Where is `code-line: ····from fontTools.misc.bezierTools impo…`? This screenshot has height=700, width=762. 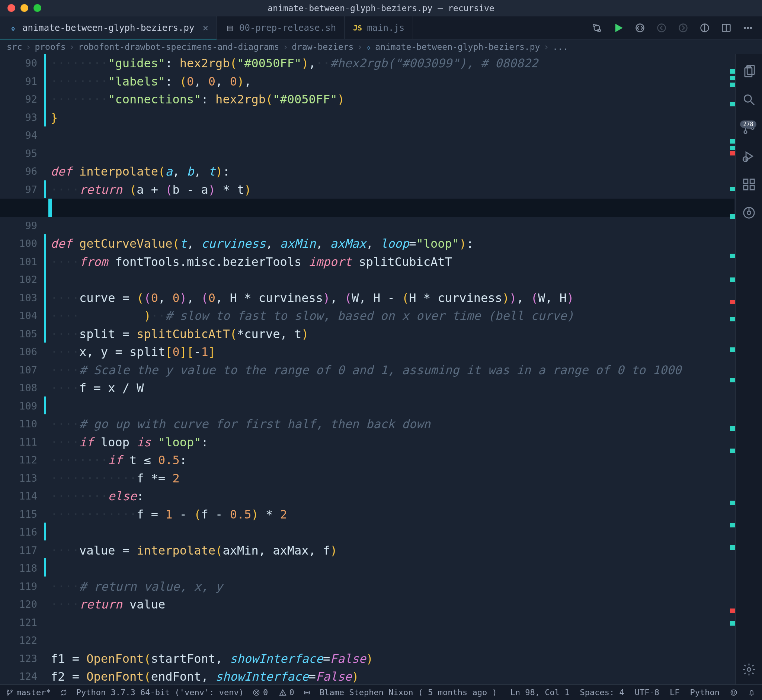
code-line: ····from fontTools.misc.bezierTools impo… is located at coordinates (389, 262).